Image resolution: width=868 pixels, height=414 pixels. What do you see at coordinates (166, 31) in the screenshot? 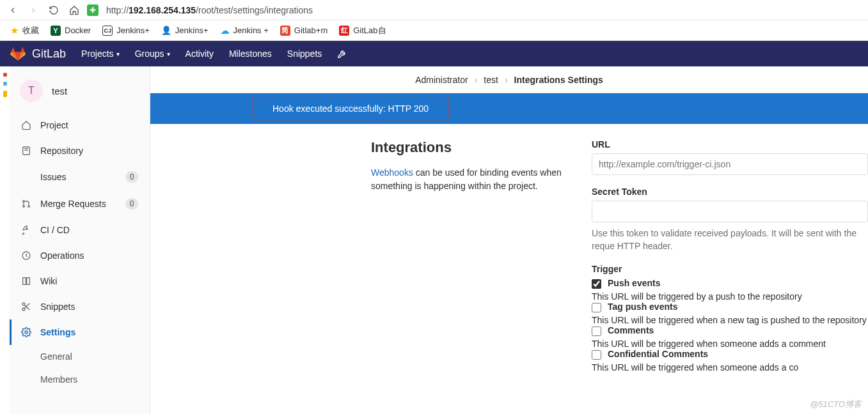
I see `jenkins-icon: 👤` at bounding box center [166, 31].